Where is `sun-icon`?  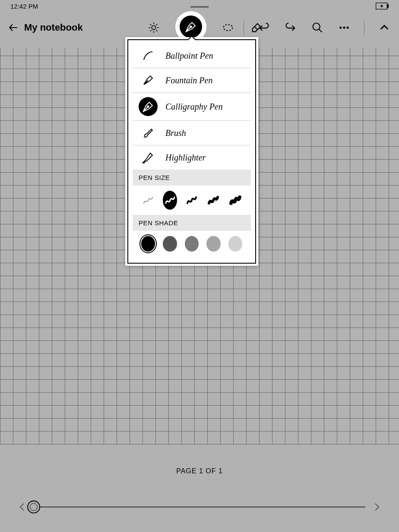
sun-icon is located at coordinates (154, 28).